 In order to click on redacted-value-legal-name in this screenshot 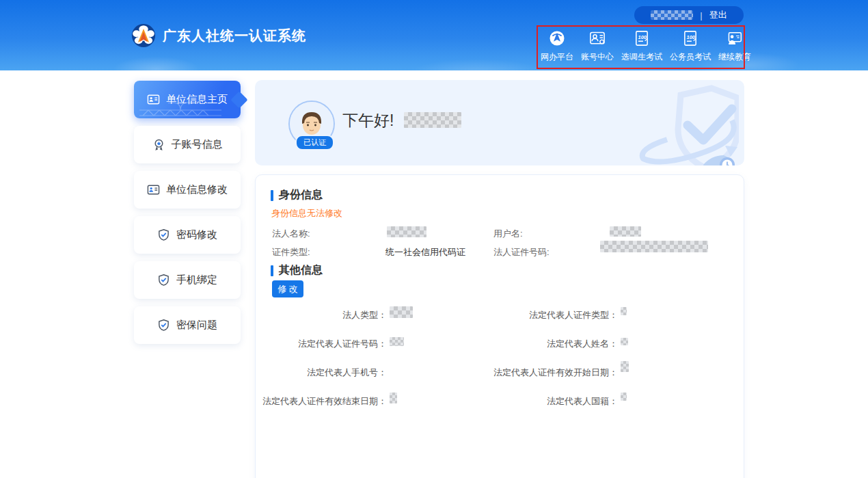, I will do `click(407, 232)`.